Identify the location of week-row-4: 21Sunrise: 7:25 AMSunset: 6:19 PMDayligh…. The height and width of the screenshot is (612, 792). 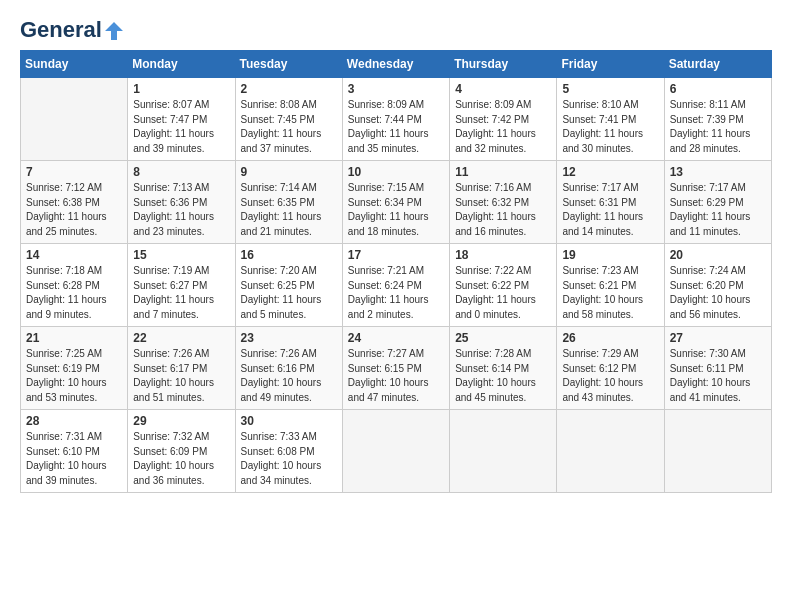
(396, 368).